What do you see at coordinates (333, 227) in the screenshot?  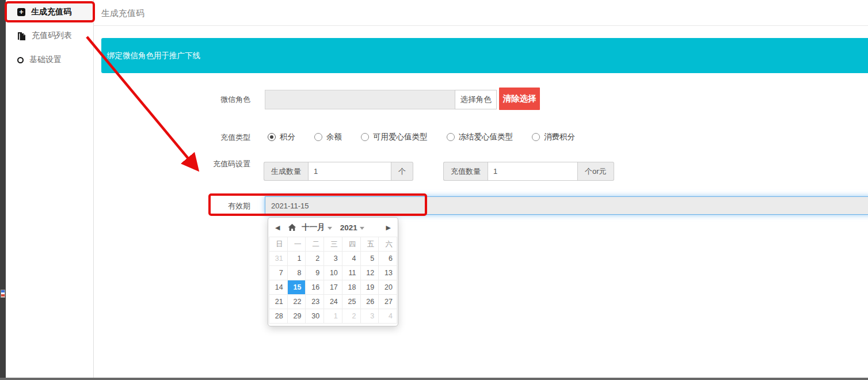 I see `datepicker-header: ◀ 十一月 2021 ▶` at bounding box center [333, 227].